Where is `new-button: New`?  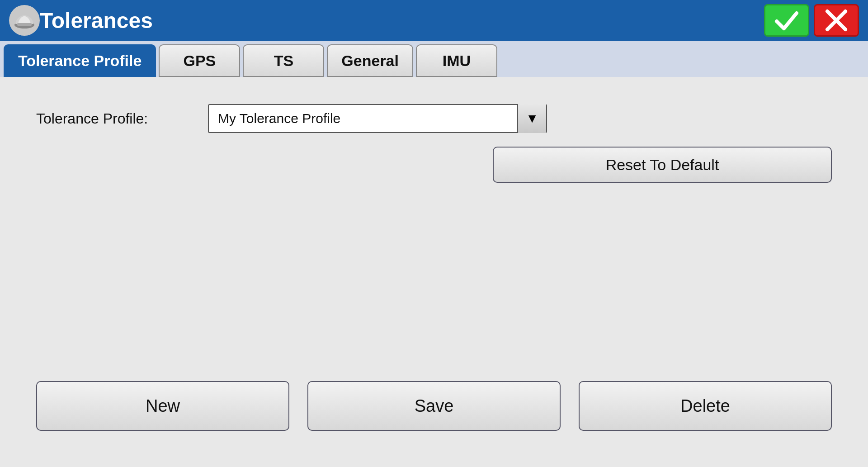
new-button: New is located at coordinates (163, 406).